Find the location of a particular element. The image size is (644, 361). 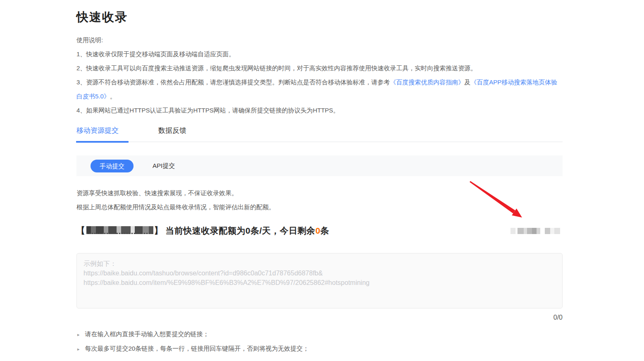

submit-note-2: ▸每次最多可提交20条链接，每条一行，链接用回车键隔开，否则将视为无效提交； is located at coordinates (320, 349).